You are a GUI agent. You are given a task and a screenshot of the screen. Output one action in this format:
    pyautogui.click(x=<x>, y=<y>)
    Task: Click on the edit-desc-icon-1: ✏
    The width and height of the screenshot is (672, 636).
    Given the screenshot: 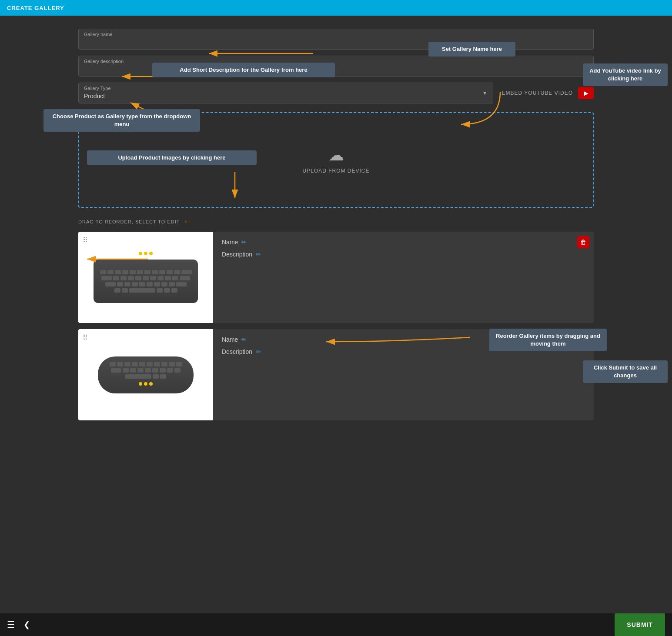 What is the action you would take?
    pyautogui.click(x=258, y=254)
    